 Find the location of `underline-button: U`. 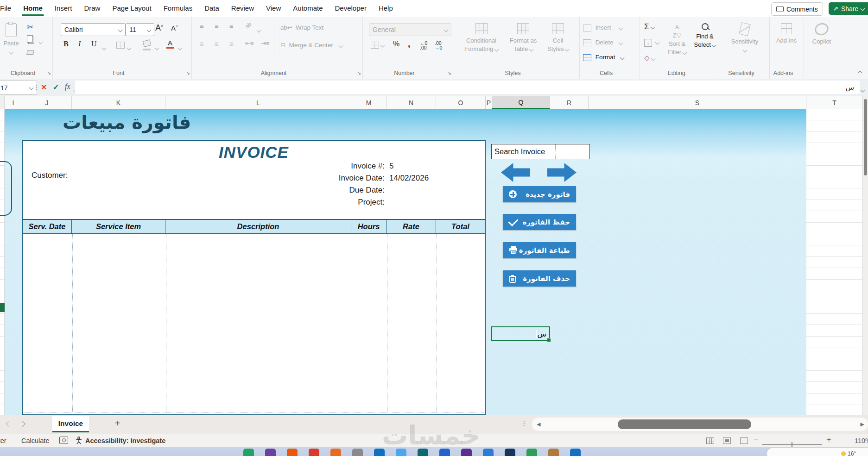

underline-button: U is located at coordinates (94, 44).